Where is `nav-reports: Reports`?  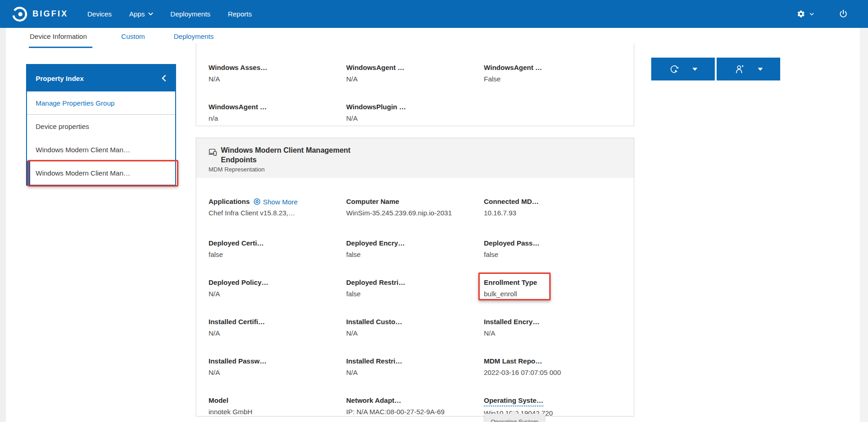
nav-reports: Reports is located at coordinates (240, 14).